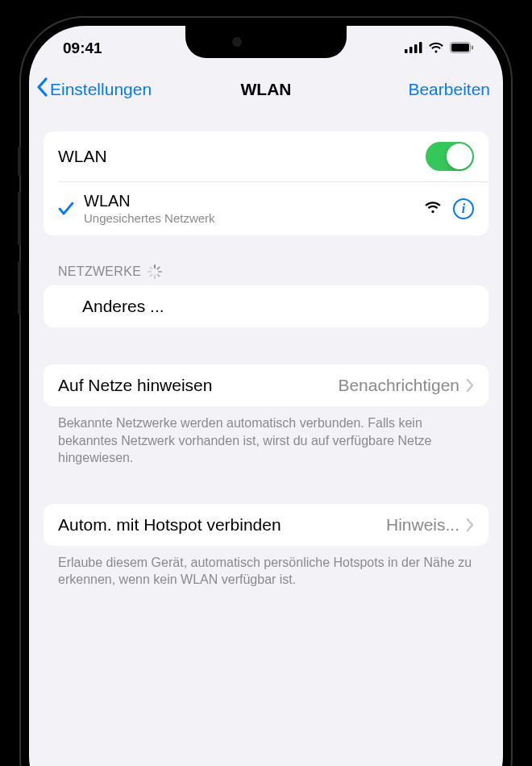  Describe the element at coordinates (266, 306) in the screenshot. I see `other-network-cell: Anderes ...` at that location.